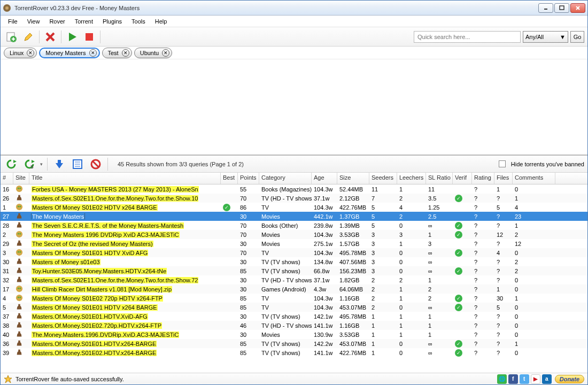 The width and height of the screenshot is (588, 385). I want to click on table-row: 31Toy.Hunter.S03E05.Money.Masters.HDTV.x…, so click(294, 271).